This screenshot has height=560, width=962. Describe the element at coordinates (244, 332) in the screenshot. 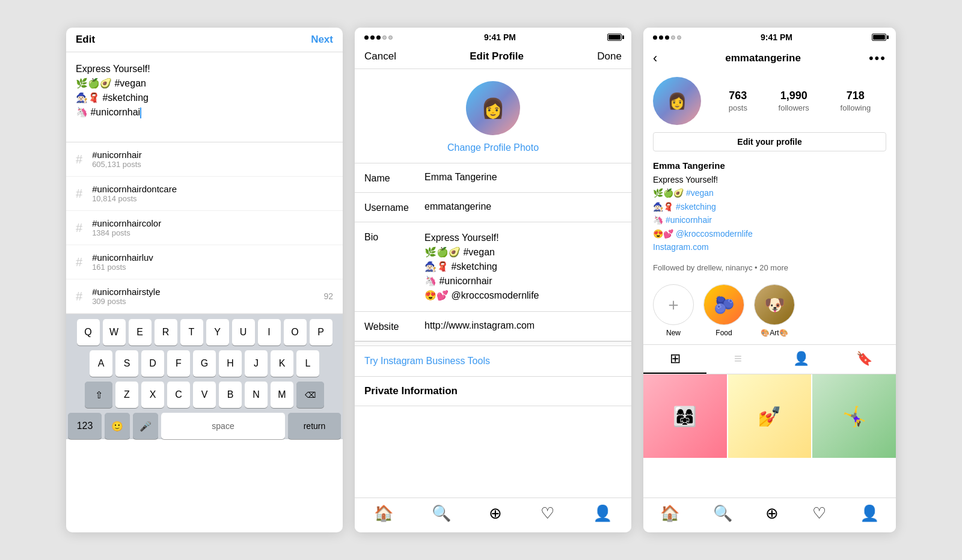

I see `key-u: U` at that location.